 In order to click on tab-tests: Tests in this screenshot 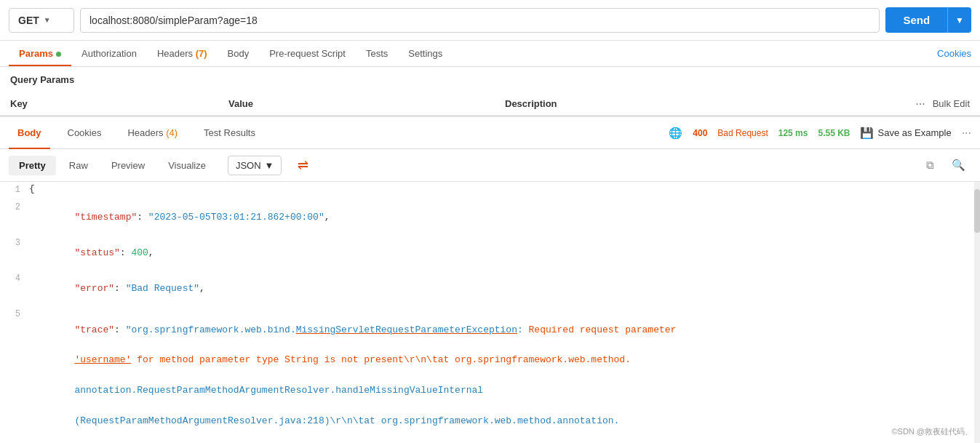, I will do `click(377, 54)`.